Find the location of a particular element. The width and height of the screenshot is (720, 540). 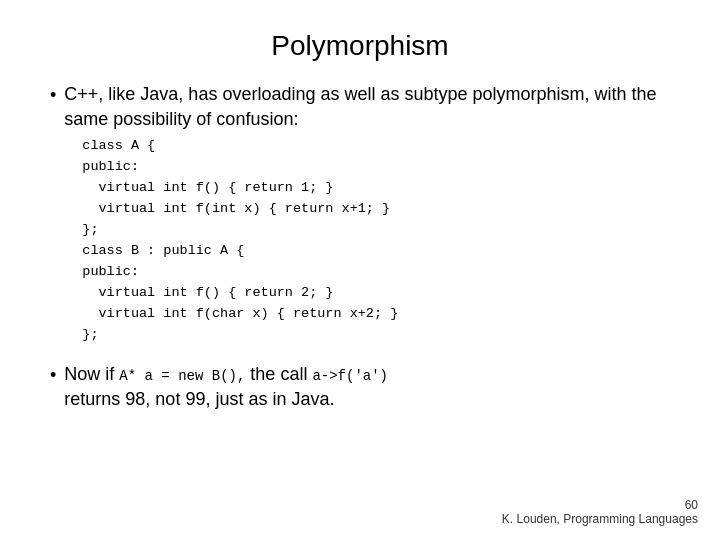

code-line-10: }; is located at coordinates (376, 336).